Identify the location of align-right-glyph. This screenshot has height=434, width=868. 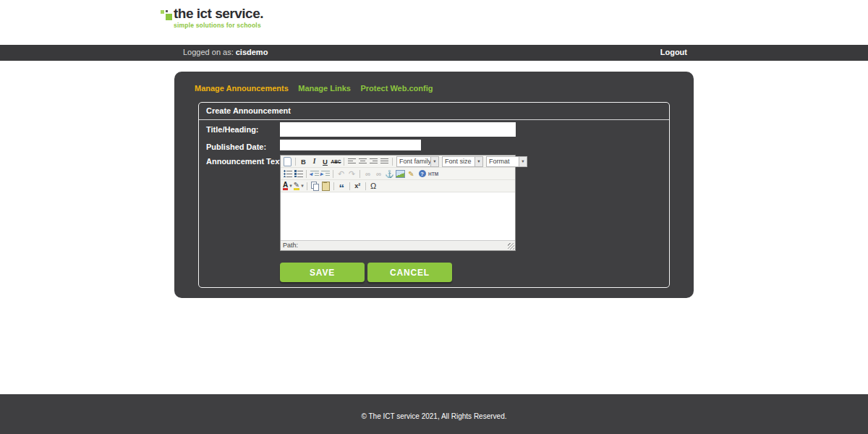
(373, 161).